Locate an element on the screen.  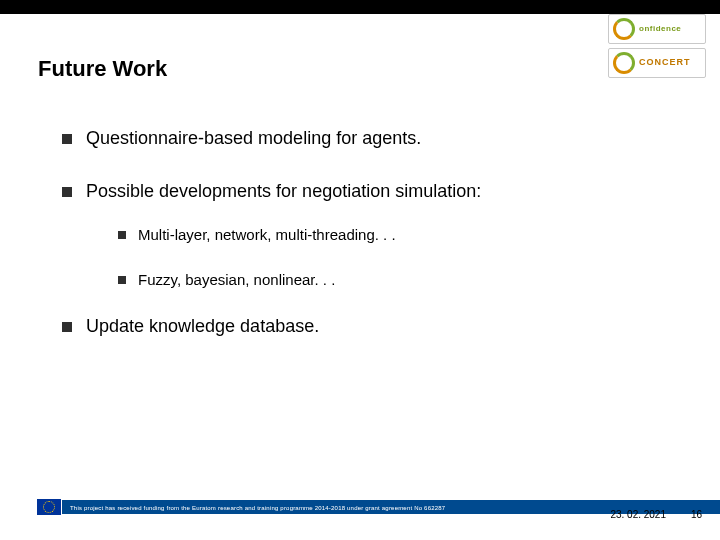
bullet-text: Questionnaire-based modeling for agents. is located at coordinates (254, 138).